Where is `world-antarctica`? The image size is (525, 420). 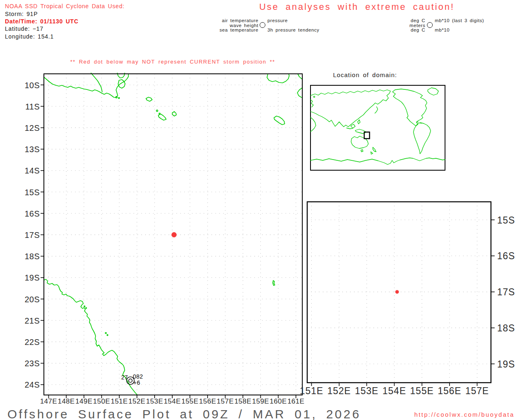 world-antarctica is located at coordinates (378, 161).